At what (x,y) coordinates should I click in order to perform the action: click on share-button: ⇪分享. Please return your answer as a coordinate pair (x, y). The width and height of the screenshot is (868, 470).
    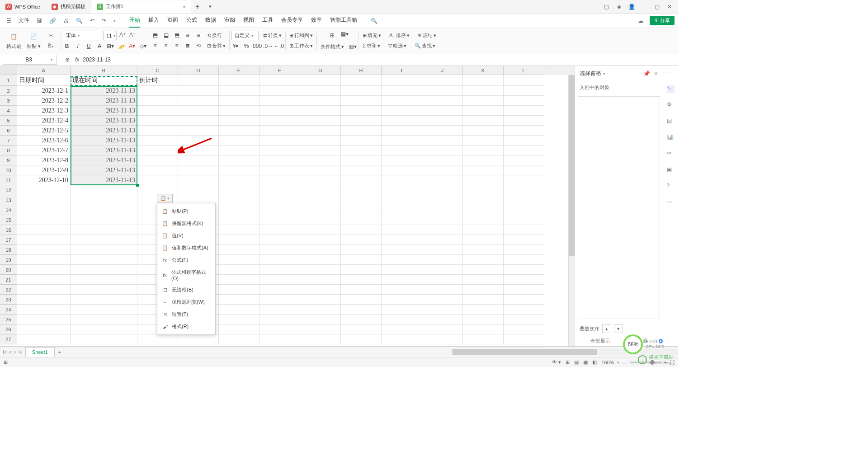
    Looking at the image, I should click on (662, 21).